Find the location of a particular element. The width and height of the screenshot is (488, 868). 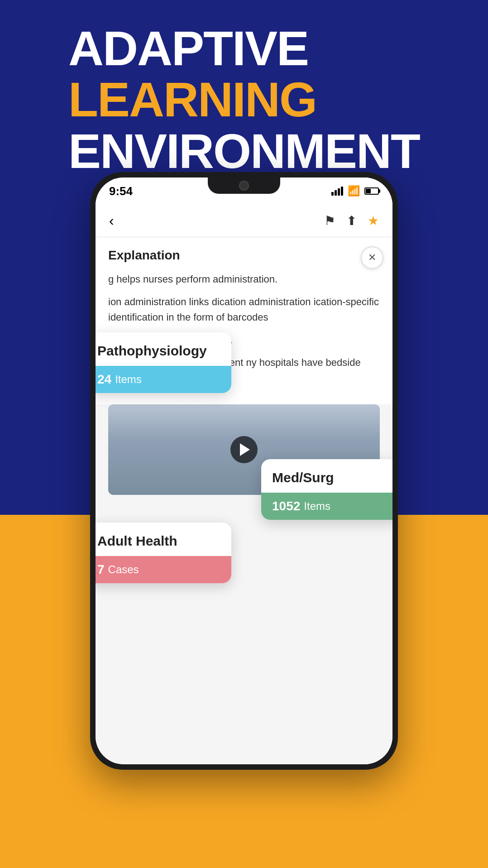

hero-line3: ENVIRONMENT is located at coordinates (244, 151).